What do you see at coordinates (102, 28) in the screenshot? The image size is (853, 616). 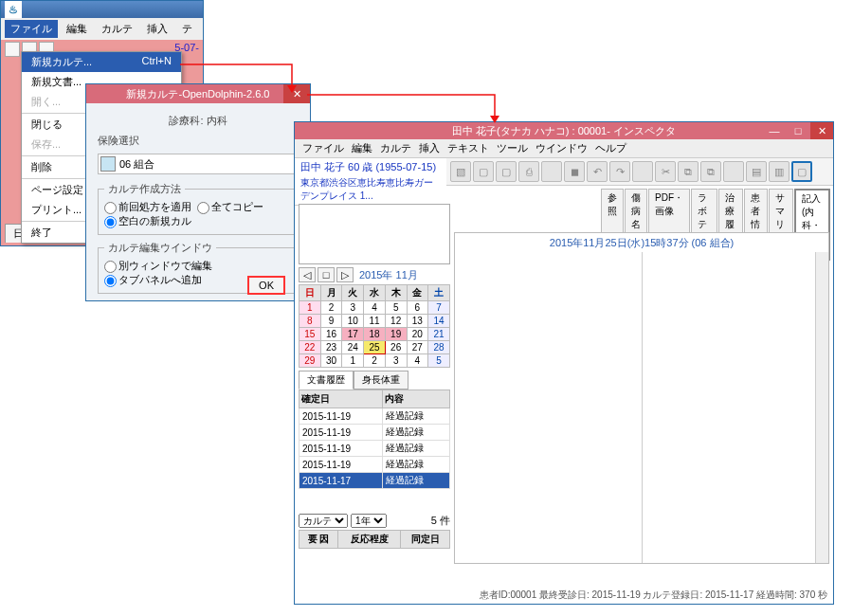 I see `background-menubar: ファイル 編集 カルテ 挿入 テ` at bounding box center [102, 28].